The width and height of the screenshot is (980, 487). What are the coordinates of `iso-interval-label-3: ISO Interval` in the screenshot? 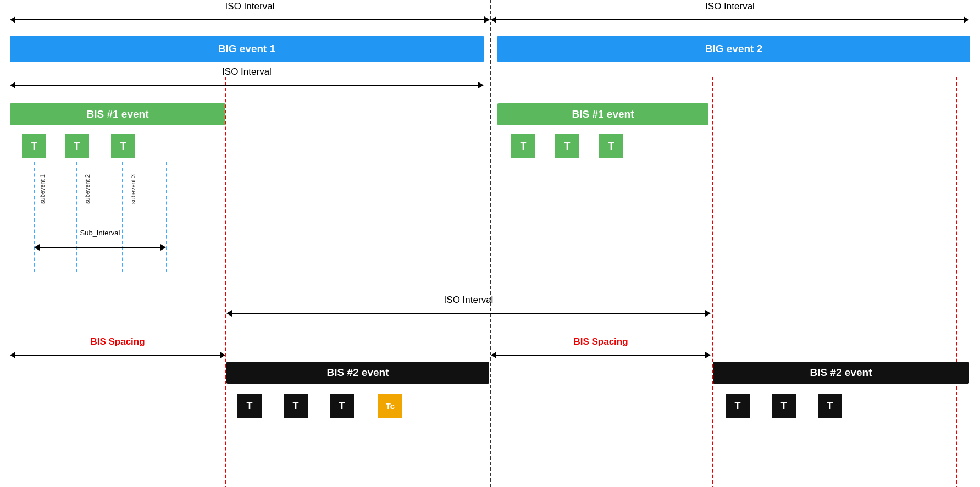 It's located at (247, 72).